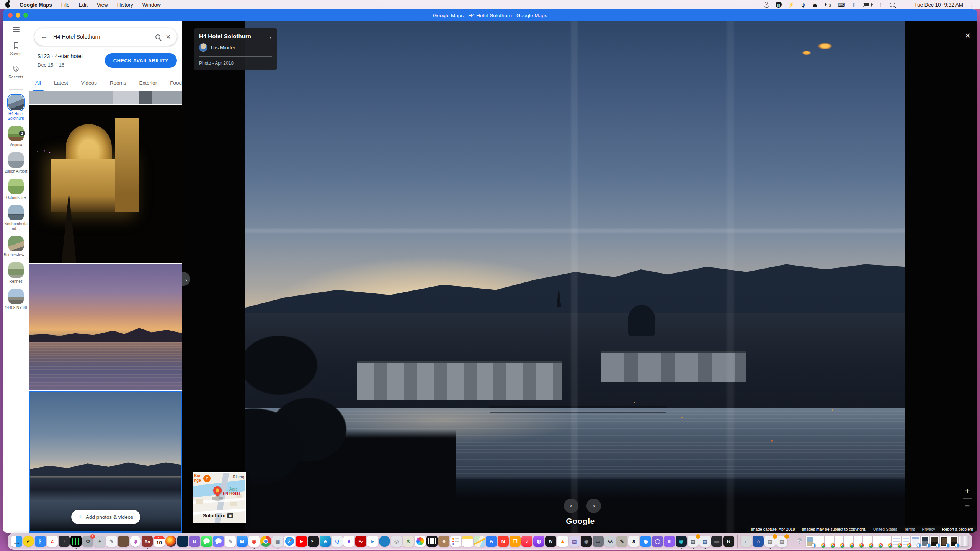  I want to click on window-titlebar: Google Maps - H4 Hotel Solothurn - Googl…, so click(490, 15).